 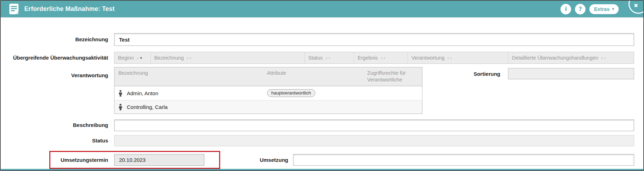 I want to click on bezeichnung-value: Test, so click(x=124, y=39).